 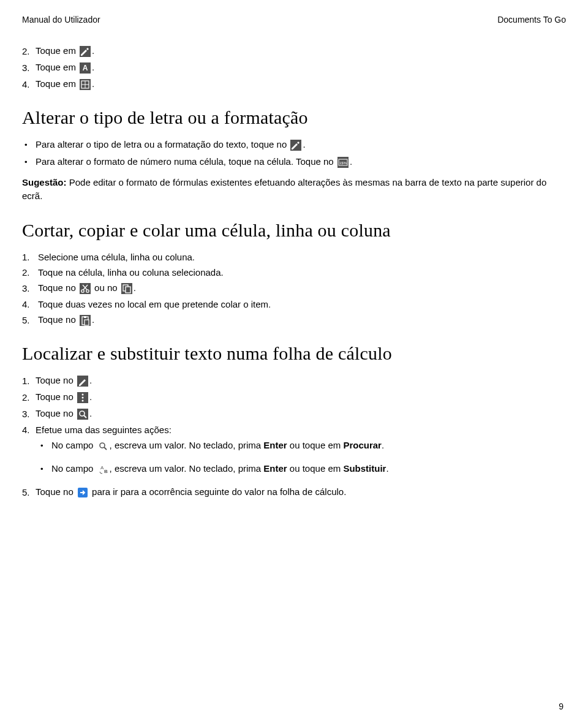 What do you see at coordinates (83, 398) in the screenshot?
I see `more-icon` at bounding box center [83, 398].